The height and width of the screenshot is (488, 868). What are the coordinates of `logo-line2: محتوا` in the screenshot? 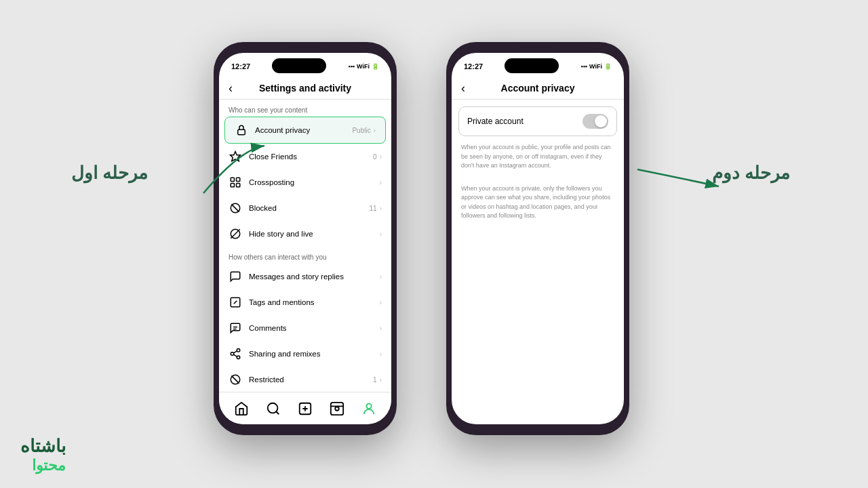 It's located at (43, 466).